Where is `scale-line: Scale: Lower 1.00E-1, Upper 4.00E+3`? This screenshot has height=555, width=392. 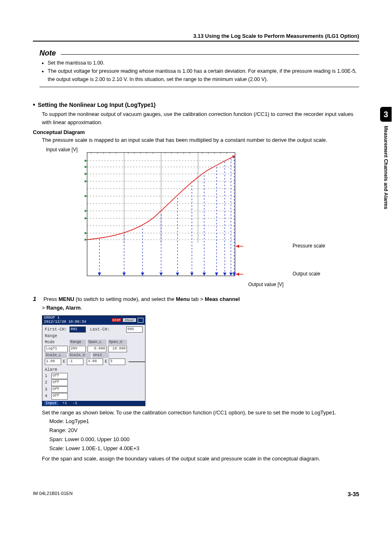 scale-line: Scale: Lower 1.00E-1, Upper 4.00E+3 is located at coordinates (204, 449).